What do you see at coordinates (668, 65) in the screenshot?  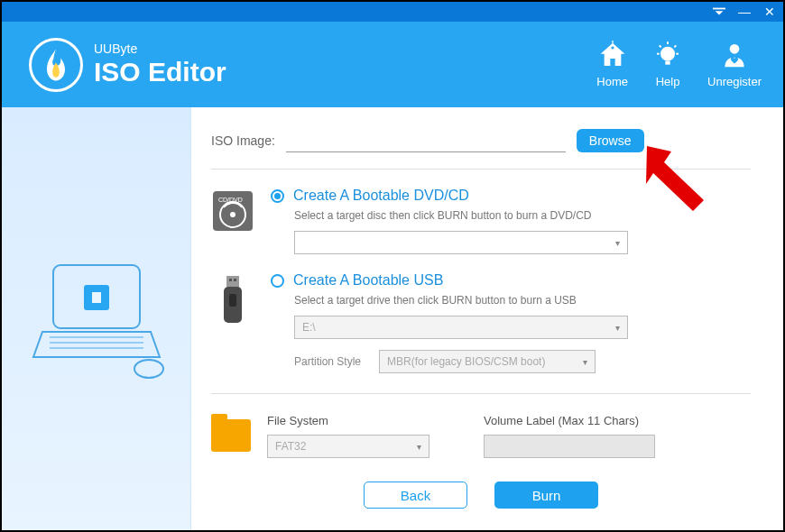 I see `nav-help: Help` at bounding box center [668, 65].